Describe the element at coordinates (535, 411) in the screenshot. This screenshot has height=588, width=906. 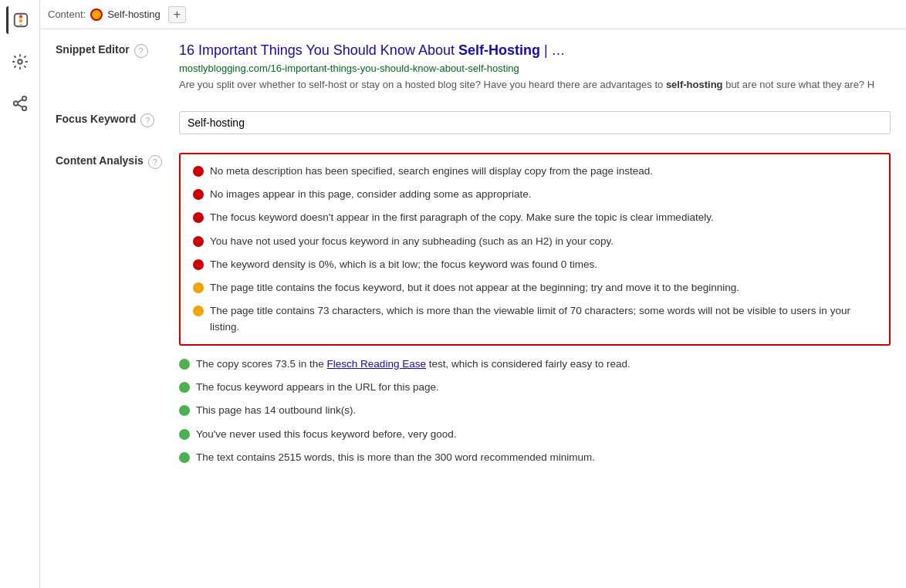
I see `analysis-item-green-2: This page has 14 outbound link(s).` at that location.